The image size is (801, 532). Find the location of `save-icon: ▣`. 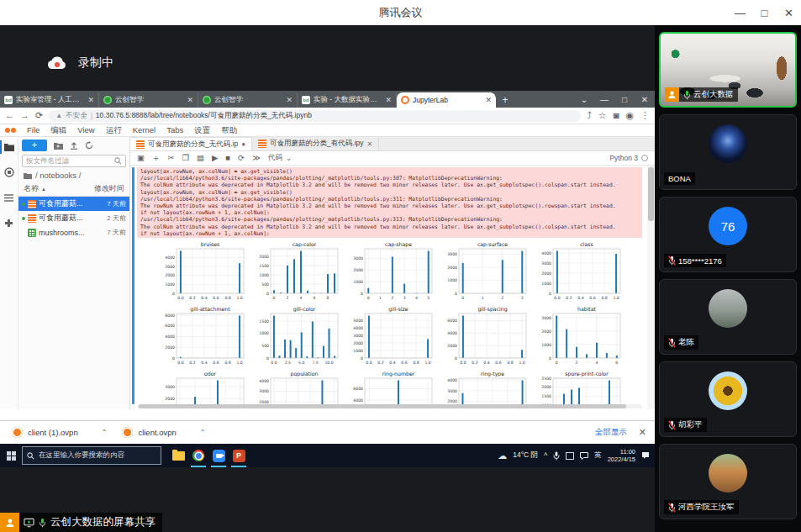

save-icon: ▣ is located at coordinates (141, 158).